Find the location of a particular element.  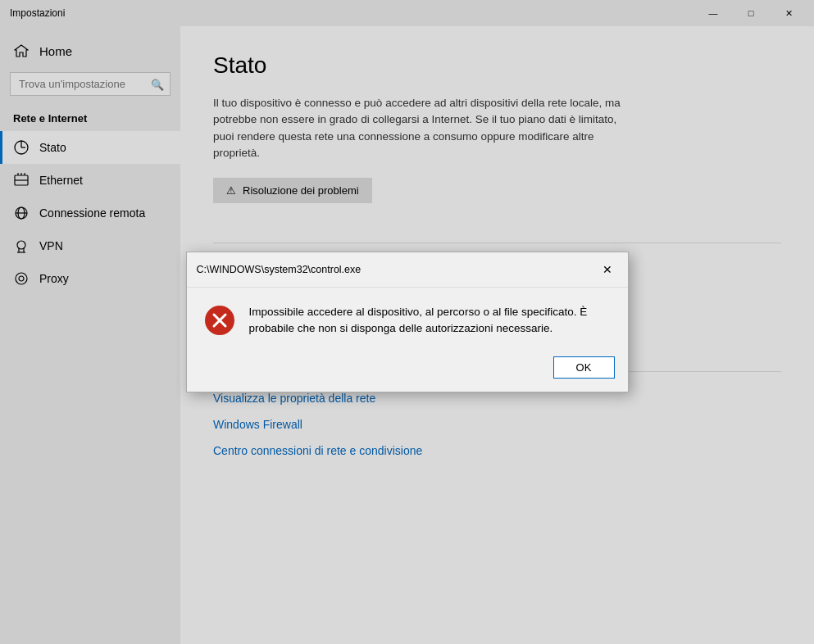

dialog-body: Impossibile accedere al dispositivo, al … is located at coordinates (407, 320).